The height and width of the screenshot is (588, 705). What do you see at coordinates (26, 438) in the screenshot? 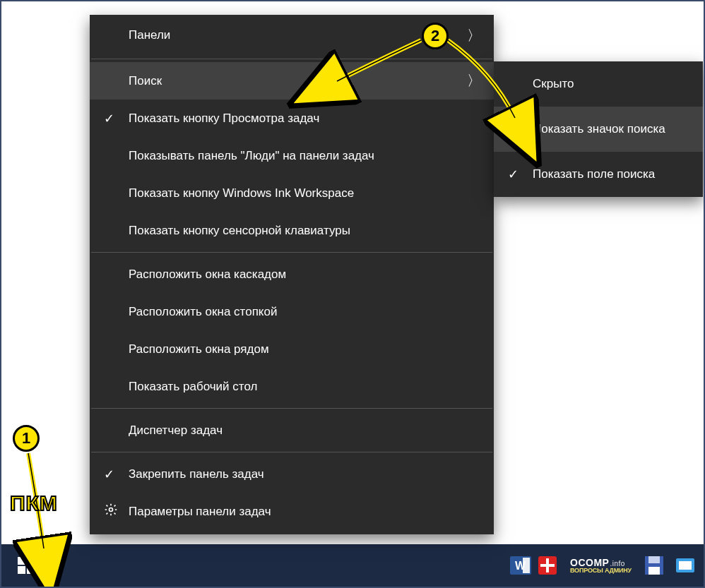
I see `annotation-marker-1: 1` at bounding box center [26, 438].